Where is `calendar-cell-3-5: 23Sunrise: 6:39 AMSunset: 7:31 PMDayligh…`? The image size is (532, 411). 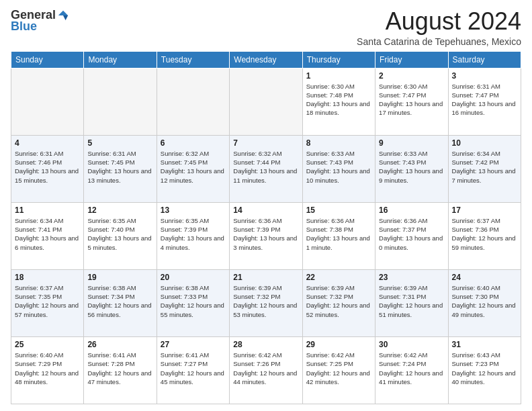
calendar-cell-3-5: 23Sunrise: 6:39 AMSunset: 7:31 PMDayligh… is located at coordinates (412, 303).